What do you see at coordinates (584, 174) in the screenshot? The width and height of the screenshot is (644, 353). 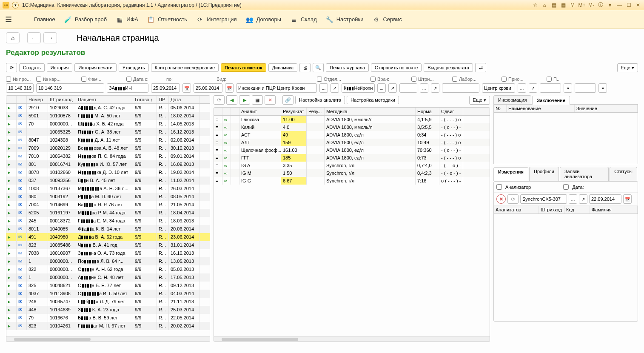 I see `tab-requests: Заявки анализатора` at bounding box center [584, 174].